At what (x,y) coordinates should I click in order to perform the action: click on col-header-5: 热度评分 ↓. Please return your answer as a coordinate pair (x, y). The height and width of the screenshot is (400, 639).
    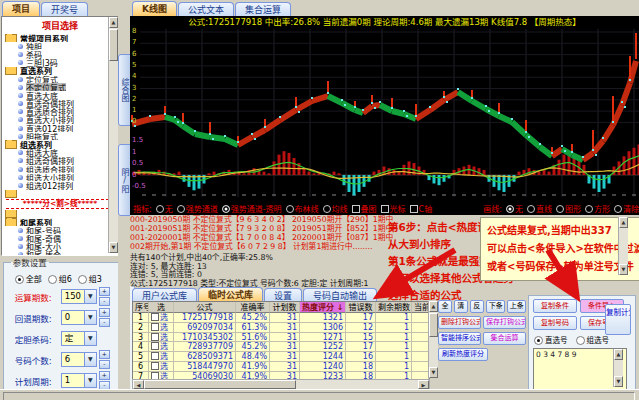
    Looking at the image, I should click on (323, 308).